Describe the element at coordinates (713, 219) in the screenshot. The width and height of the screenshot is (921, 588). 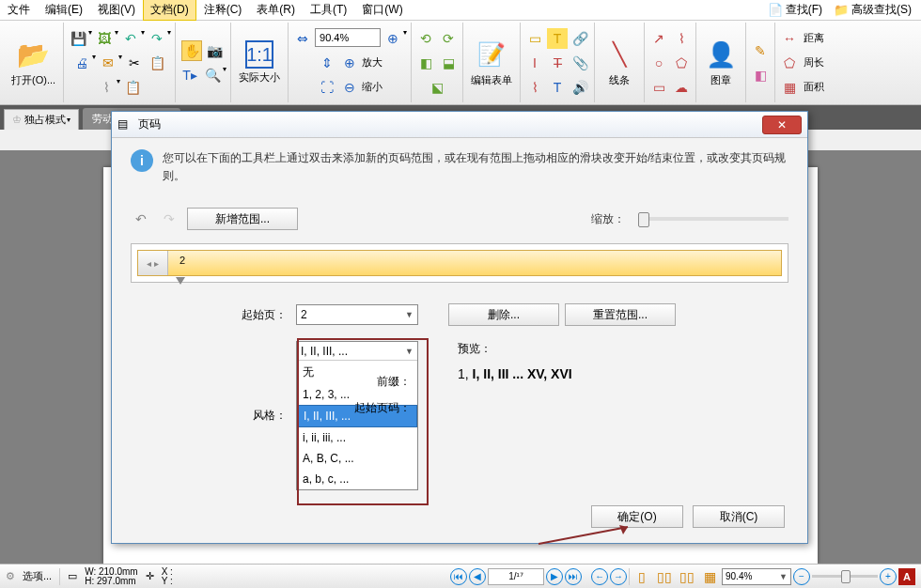
I see `zoom-slider` at that location.